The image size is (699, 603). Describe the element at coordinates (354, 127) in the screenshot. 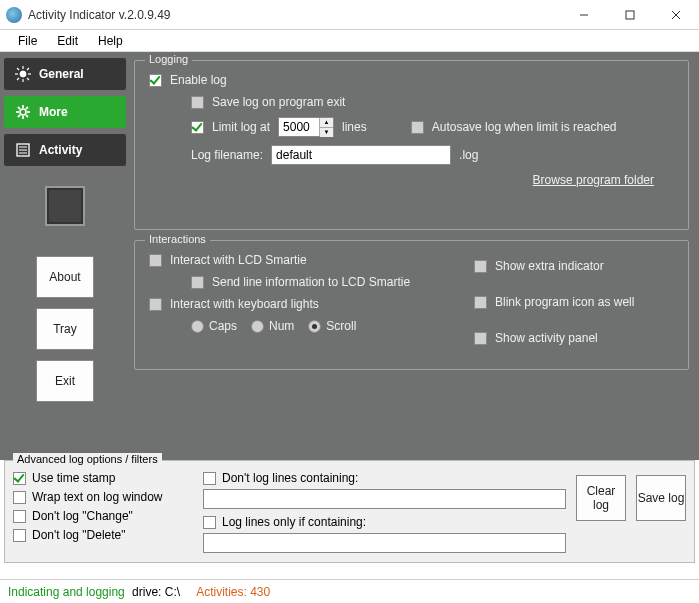

I see `lines-label: lines` at that location.